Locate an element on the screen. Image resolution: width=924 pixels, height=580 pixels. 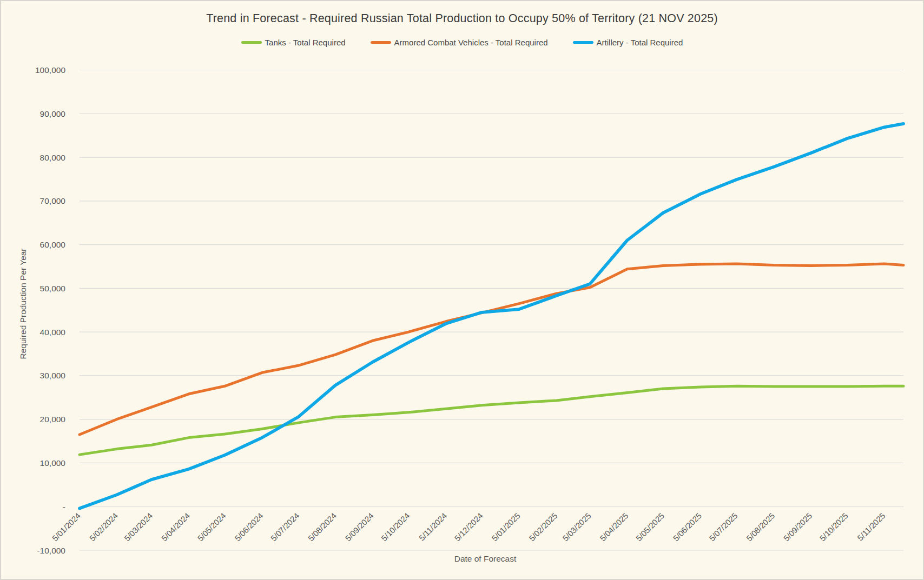
x-axis-tick-label: 5/06/2025 is located at coordinates (687, 526).